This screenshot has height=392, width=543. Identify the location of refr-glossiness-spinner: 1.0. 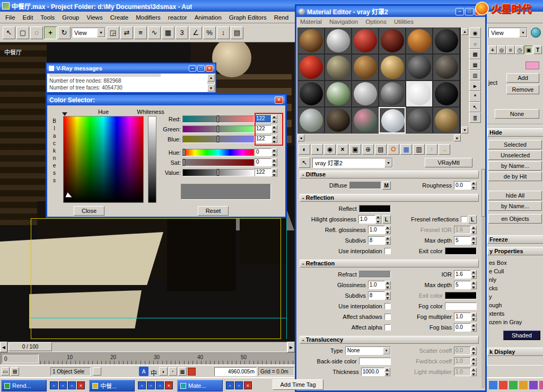
(380, 285).